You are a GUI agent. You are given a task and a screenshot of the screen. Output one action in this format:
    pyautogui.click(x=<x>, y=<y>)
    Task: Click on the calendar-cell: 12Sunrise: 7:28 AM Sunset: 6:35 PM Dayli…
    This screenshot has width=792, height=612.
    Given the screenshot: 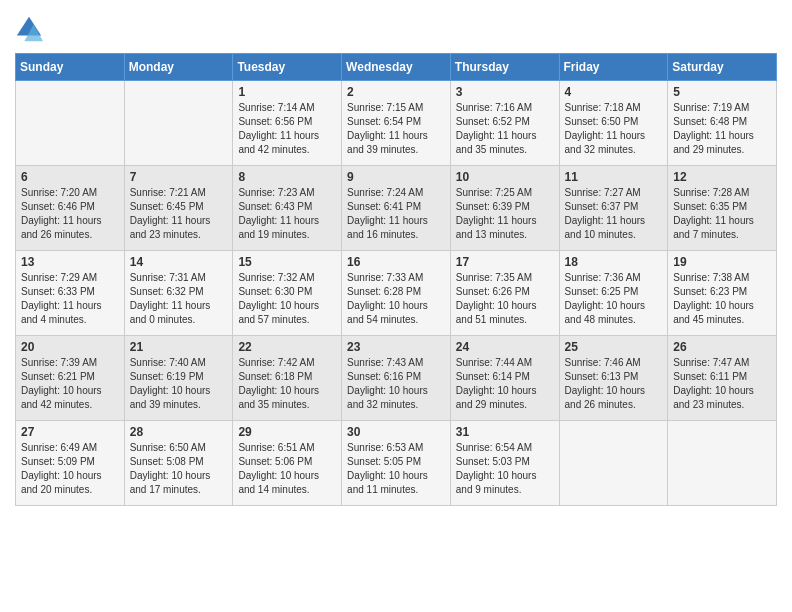 What is the action you would take?
    pyautogui.click(x=722, y=208)
    